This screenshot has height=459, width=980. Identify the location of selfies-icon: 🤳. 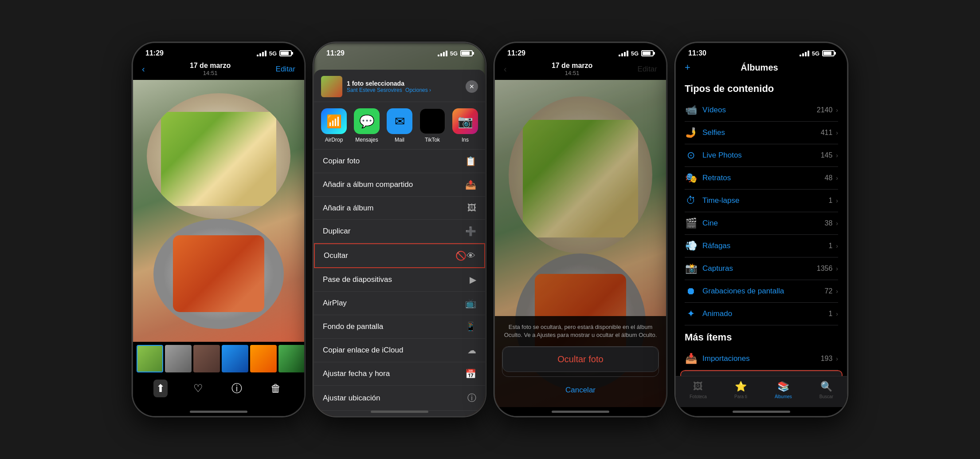
(691, 133).